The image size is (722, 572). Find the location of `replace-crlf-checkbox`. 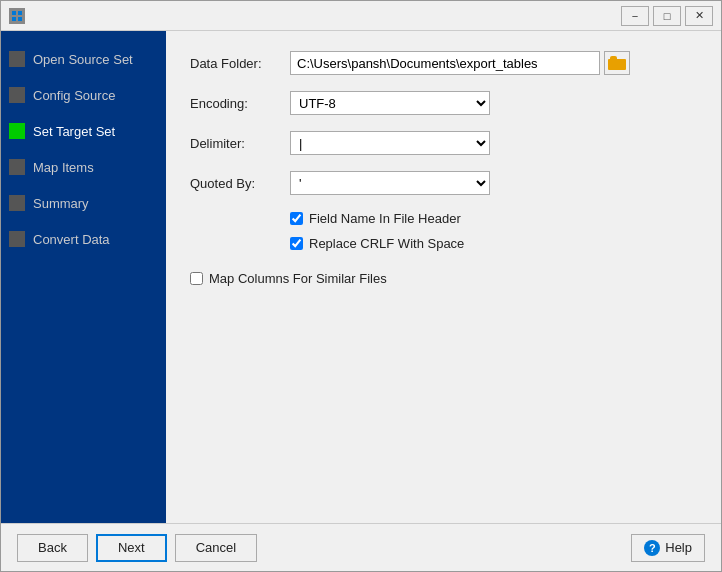

replace-crlf-checkbox is located at coordinates (296, 244).